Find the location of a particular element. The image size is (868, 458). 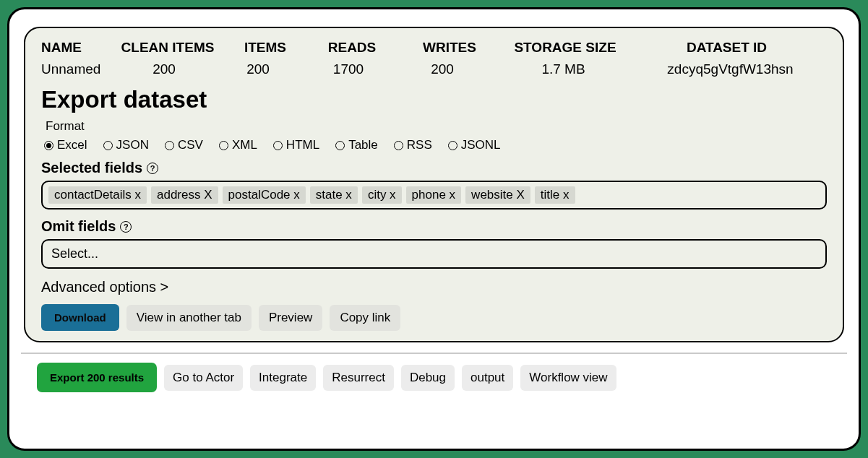

export-results-button: Export 200 results is located at coordinates (97, 377).